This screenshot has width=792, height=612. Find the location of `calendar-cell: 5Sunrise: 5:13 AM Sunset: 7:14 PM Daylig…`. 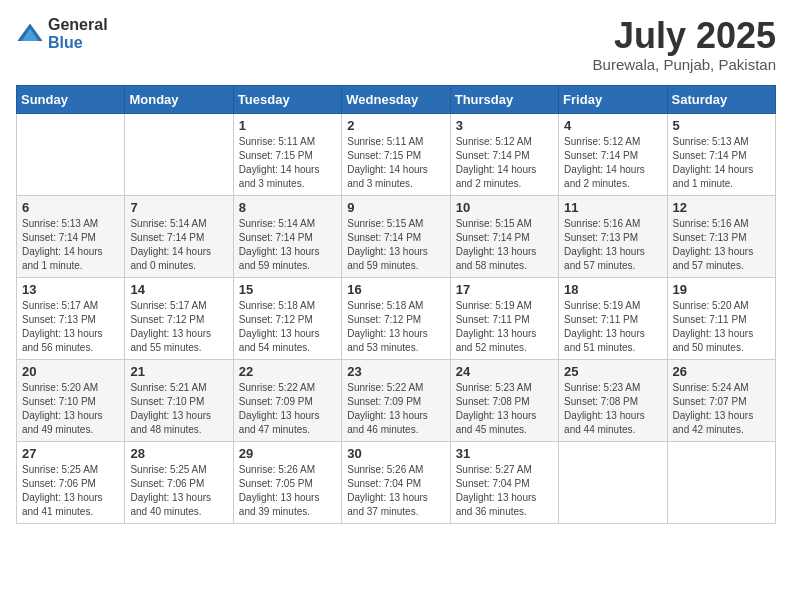

calendar-cell: 5Sunrise: 5:13 AM Sunset: 7:14 PM Daylig… is located at coordinates (721, 154).